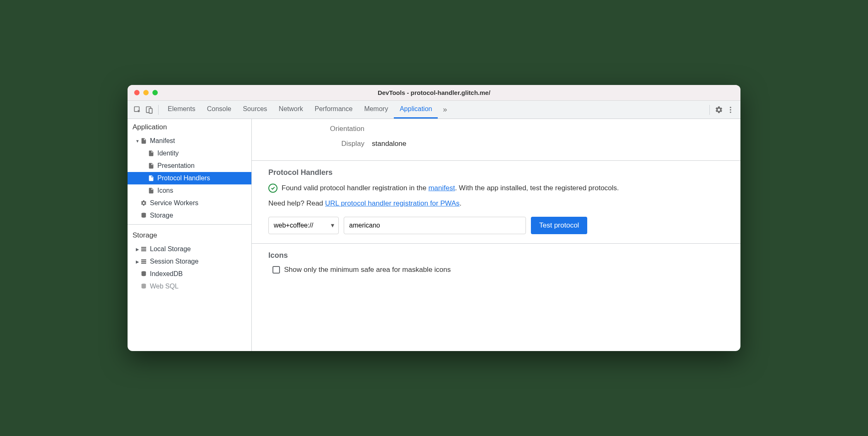 Image resolution: width=868 pixels, height=436 pixels. I want to click on display-label: Display, so click(320, 144).